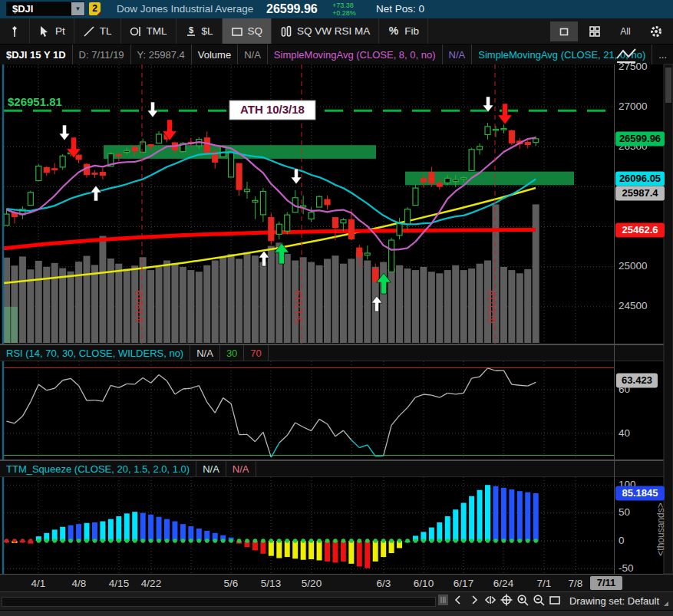 Image resolution: width=673 pixels, height=616 pixels. What do you see at coordinates (464, 583) in the screenshot?
I see `date-tick-label: 6/17` at bounding box center [464, 583].